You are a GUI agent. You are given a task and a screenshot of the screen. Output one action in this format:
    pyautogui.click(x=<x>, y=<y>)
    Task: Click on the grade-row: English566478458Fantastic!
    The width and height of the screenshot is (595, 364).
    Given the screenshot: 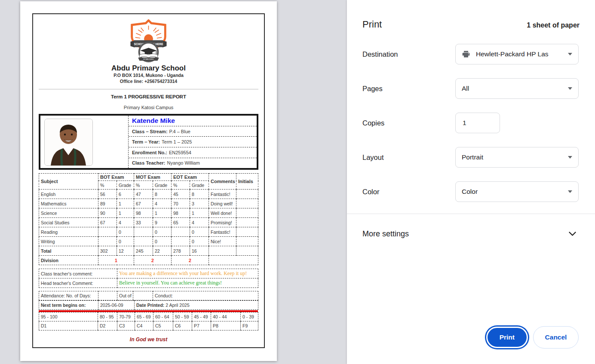 What is the action you would take?
    pyautogui.click(x=149, y=194)
    